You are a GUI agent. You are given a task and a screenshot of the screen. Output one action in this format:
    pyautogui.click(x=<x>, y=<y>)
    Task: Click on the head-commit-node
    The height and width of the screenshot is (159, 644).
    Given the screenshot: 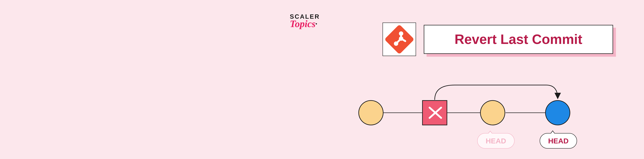 What is the action you would take?
    pyautogui.click(x=558, y=113)
    